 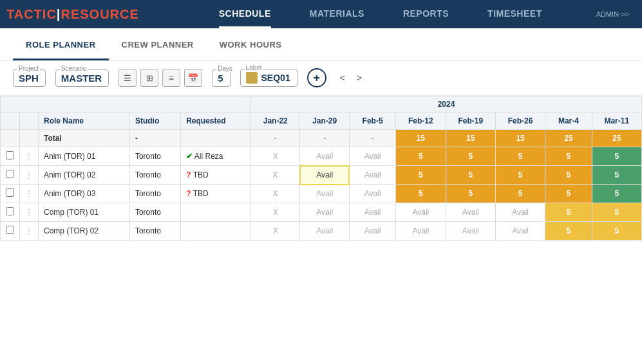 What do you see at coordinates (10, 230) in the screenshot?
I see `row5-checkbox` at bounding box center [10, 230].